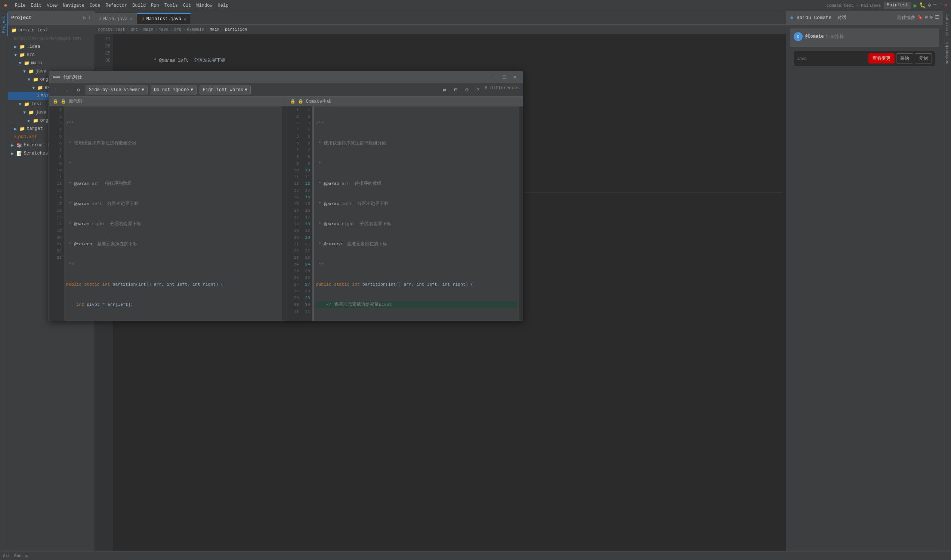 This screenshot has width=951, height=560. Describe the element at coordinates (134, 29) in the screenshot. I see `bc-src: src` at that location.